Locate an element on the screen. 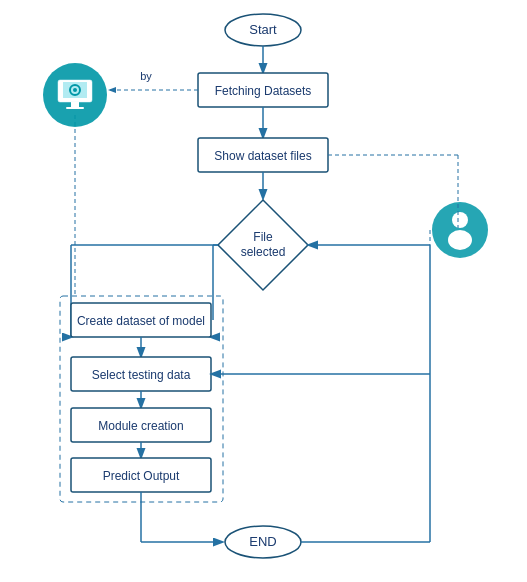  show-label: Show dataset files is located at coordinates (262, 156).